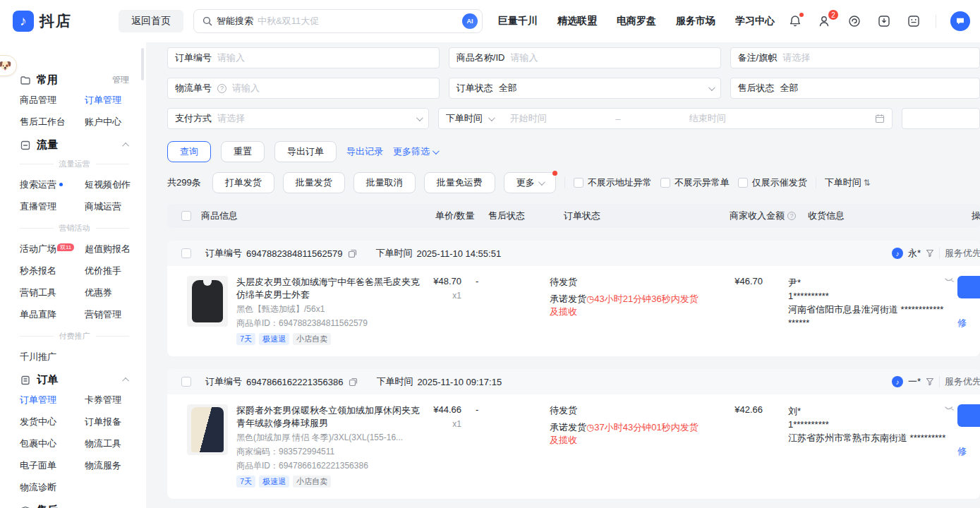  Describe the element at coordinates (329, 437) in the screenshot. I see `product-spec: 黑色(加绒加厚 情侣 冬季)/3XL(3XL(155-16...` at that location.